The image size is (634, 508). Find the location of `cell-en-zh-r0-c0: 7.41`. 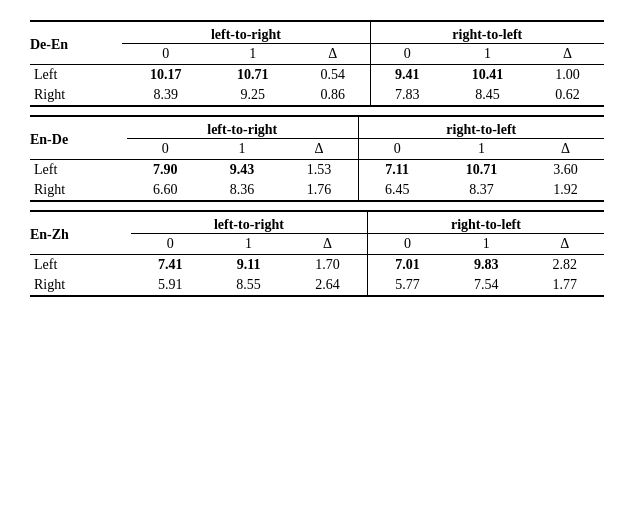

cell-en-zh-r0-c0: 7.41 is located at coordinates (170, 266).